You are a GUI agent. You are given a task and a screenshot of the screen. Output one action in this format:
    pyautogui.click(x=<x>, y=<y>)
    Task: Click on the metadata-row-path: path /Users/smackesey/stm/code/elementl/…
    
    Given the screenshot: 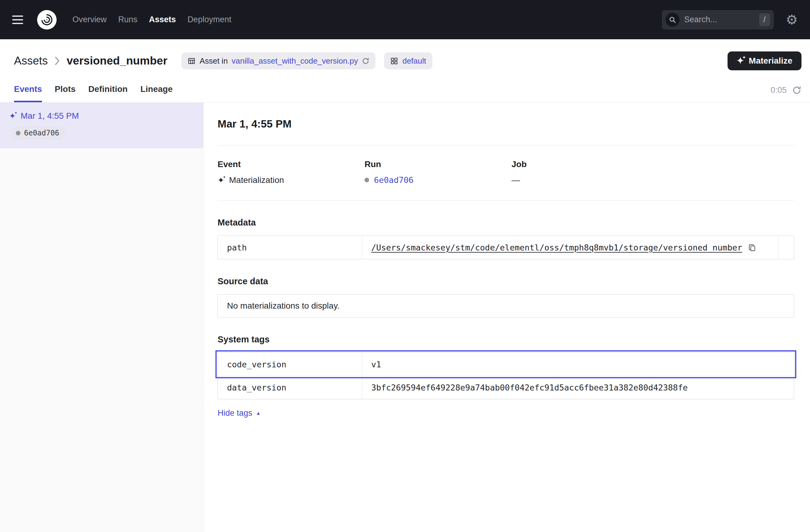 What is the action you would take?
    pyautogui.click(x=506, y=247)
    